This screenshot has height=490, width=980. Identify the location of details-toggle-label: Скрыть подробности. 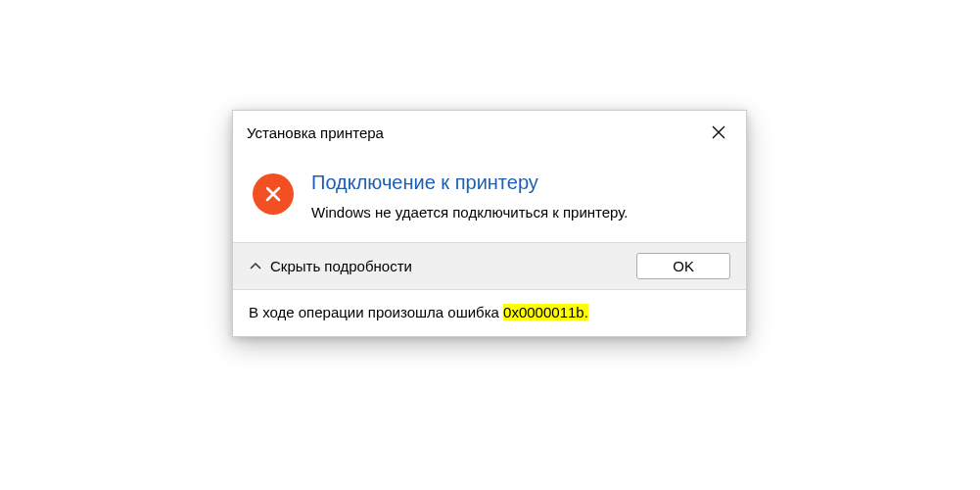
(341, 267).